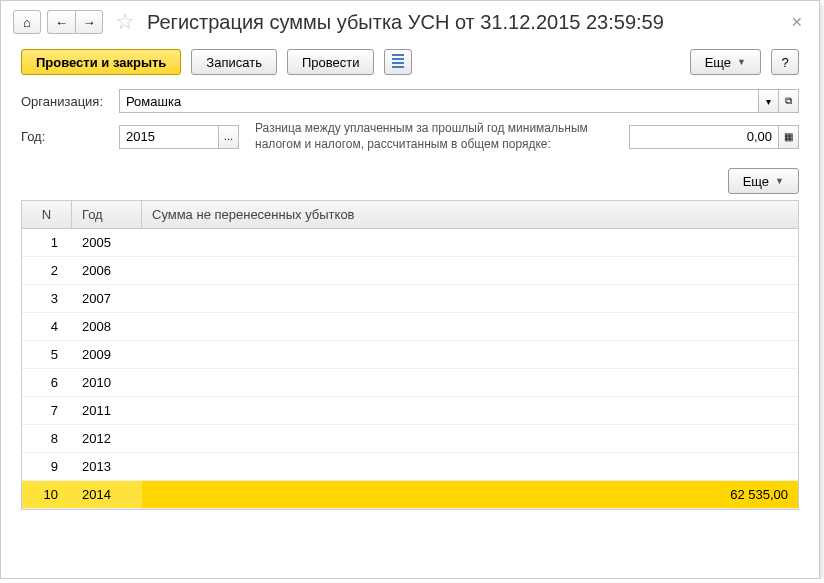 The width and height of the screenshot is (824, 583). I want to click on table-row: 82012, so click(410, 439).